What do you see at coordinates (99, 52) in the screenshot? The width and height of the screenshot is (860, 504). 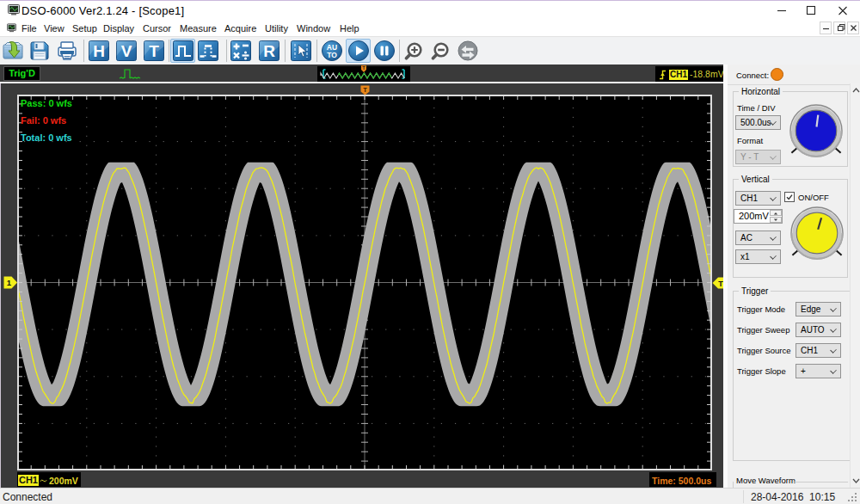 I see `svg-text: H` at bounding box center [99, 52].